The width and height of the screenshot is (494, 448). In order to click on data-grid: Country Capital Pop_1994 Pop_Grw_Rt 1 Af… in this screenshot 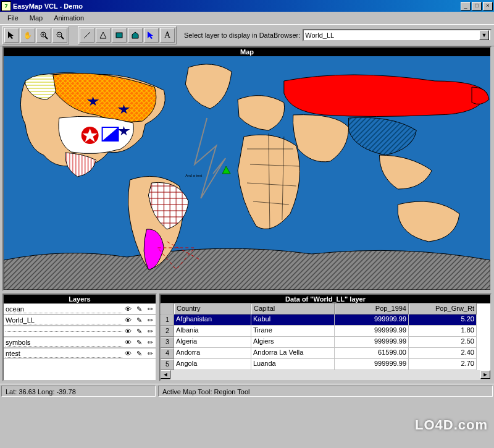, I will do `click(325, 337)`.